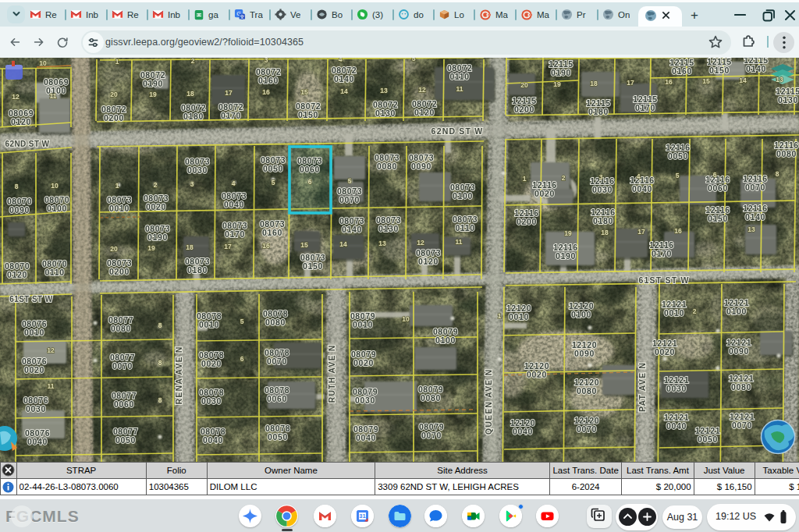 The width and height of the screenshot is (799, 532). What do you see at coordinates (114, 118) in the screenshot?
I see `svg-text: 0200` at bounding box center [114, 118].